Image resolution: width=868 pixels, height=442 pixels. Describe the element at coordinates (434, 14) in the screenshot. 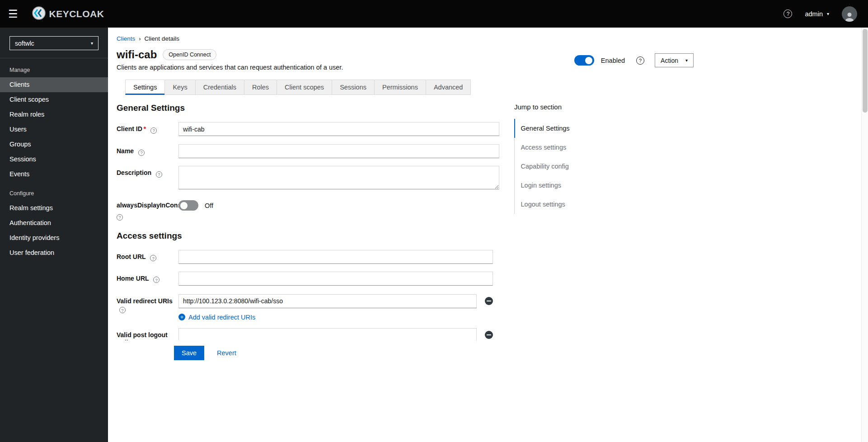

I see `masthead: ☰ KEYCLOAK ? admin ▾` at that location.